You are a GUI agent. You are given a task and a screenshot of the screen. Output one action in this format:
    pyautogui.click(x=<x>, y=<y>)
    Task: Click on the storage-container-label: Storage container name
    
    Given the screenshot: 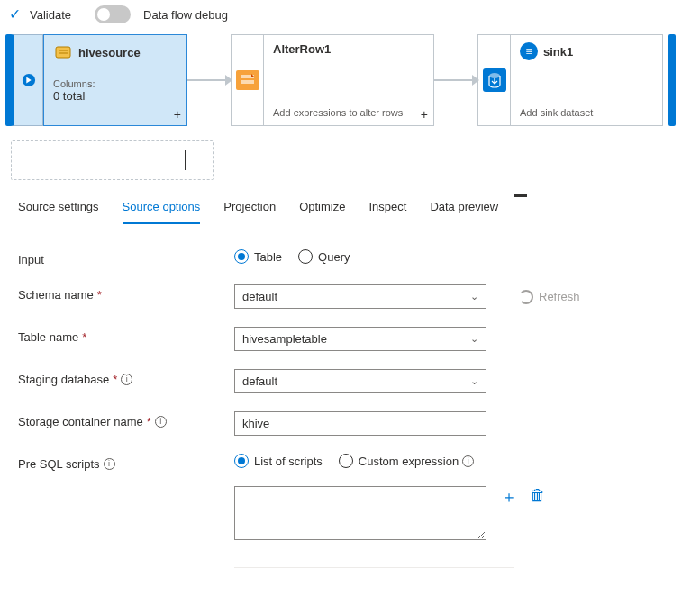 What is the action you would take?
    pyautogui.click(x=81, y=421)
    